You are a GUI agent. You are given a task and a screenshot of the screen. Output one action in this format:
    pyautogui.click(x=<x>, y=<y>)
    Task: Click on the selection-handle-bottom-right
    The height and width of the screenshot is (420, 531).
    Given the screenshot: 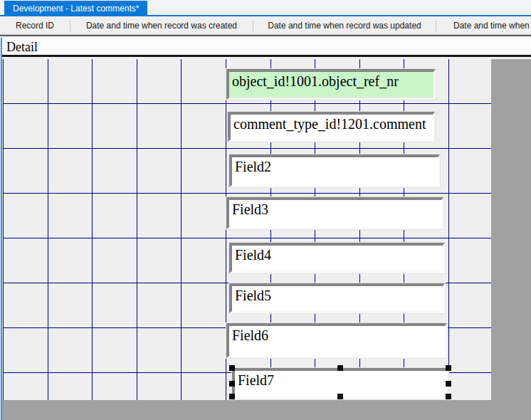 What is the action you would take?
    pyautogui.click(x=448, y=397)
    